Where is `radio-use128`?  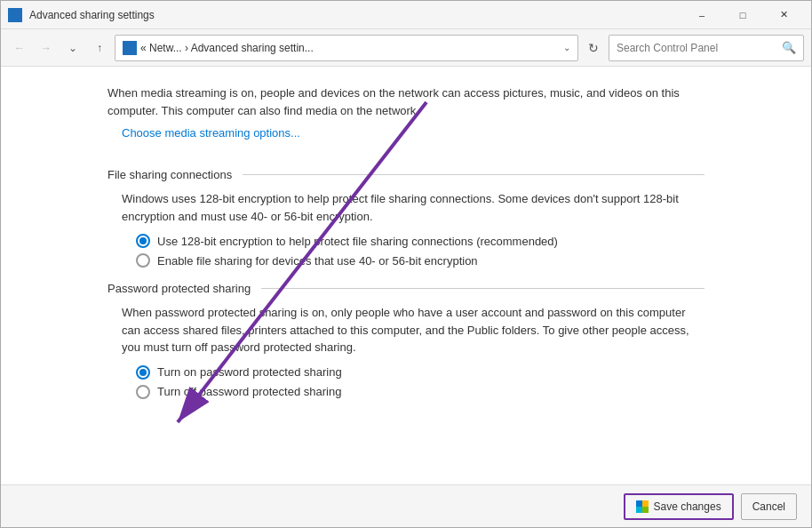
radio-use128 is located at coordinates (143, 241).